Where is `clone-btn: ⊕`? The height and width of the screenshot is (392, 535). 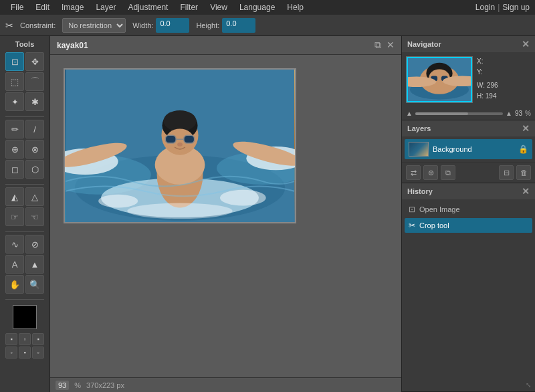 clone-btn: ⊕ is located at coordinates (15, 149).